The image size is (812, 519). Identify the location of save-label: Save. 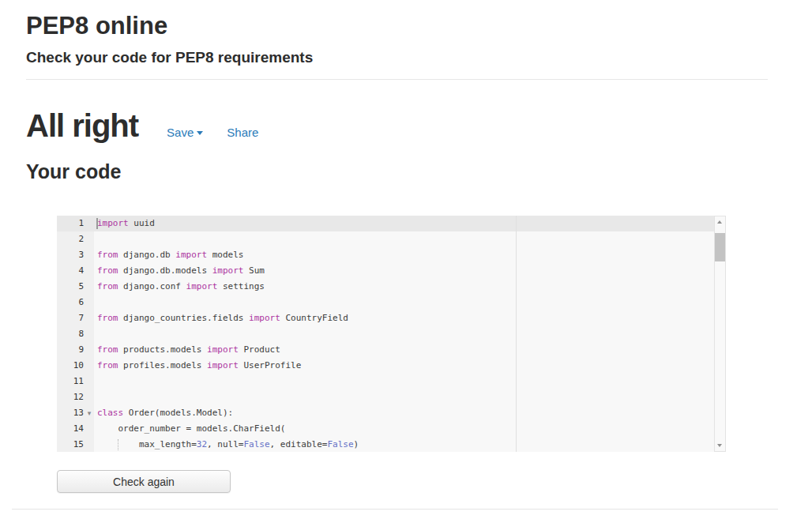
(180, 133).